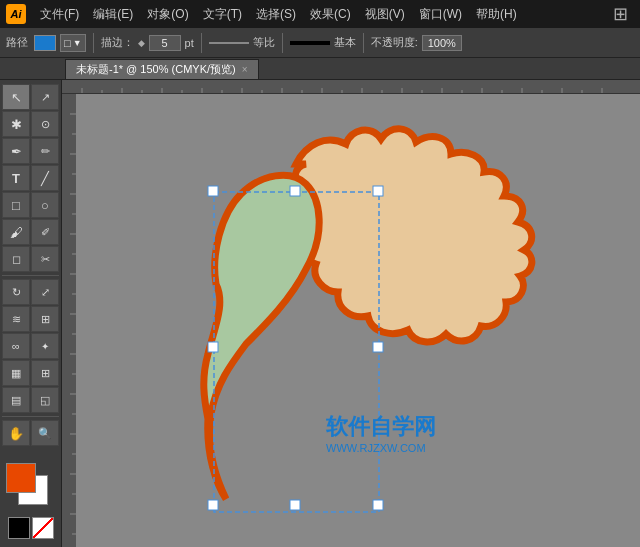 The height and width of the screenshot is (547, 640). I want to click on stroke-width-input, so click(165, 43).